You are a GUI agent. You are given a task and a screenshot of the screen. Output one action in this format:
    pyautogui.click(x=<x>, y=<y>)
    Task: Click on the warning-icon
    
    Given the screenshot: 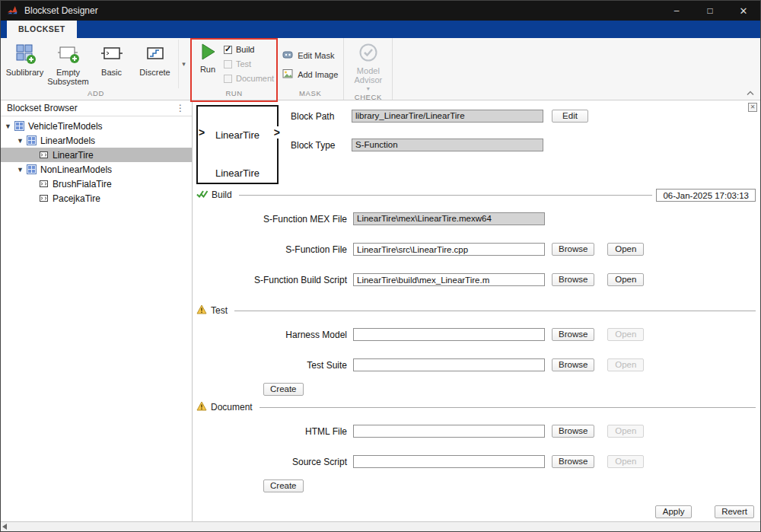 What is the action you would take?
    pyautogui.click(x=202, y=407)
    